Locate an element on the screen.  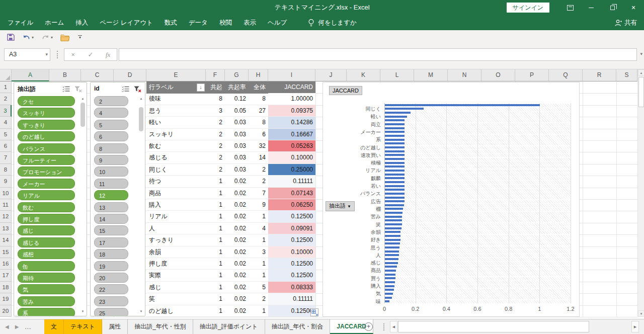
row-header-15: 15 is located at coordinates (6, 253).